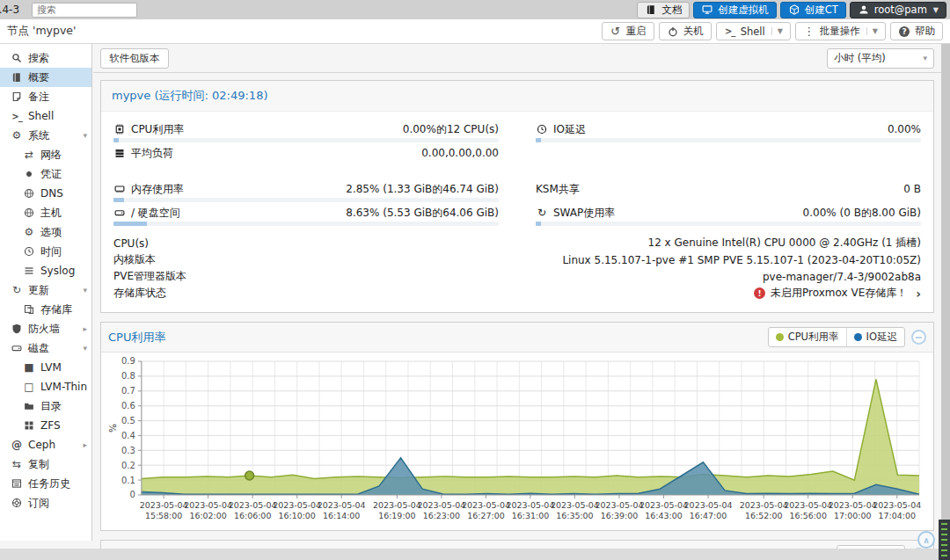 This screenshot has height=560, width=950. What do you see at coordinates (707, 10) in the screenshot?
I see `monitor-icon` at bounding box center [707, 10].